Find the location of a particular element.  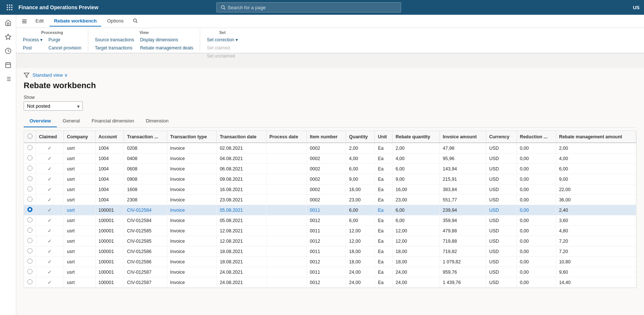

global-search: Search for a page is located at coordinates (309, 7).